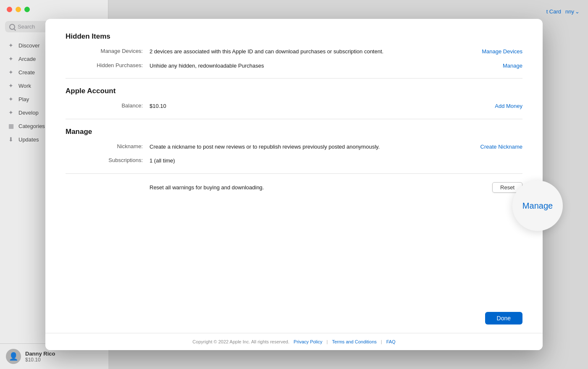 This screenshot has width=588, height=369. Describe the element at coordinates (40, 360) in the screenshot. I see `user-balance: $10.10` at that location.